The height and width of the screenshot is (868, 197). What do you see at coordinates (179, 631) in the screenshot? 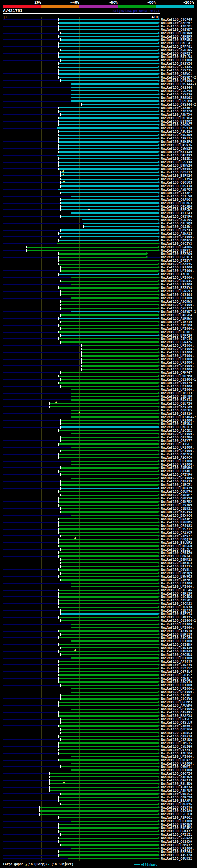
I see `hit-label: UniRef100_A8XWI0` at bounding box center [179, 631].